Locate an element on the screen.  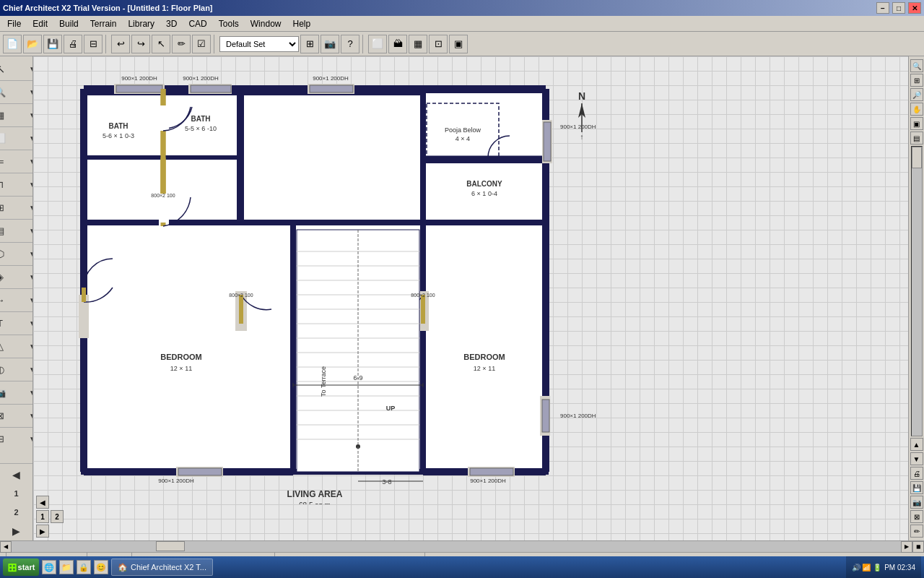
camera-sub: ▼ is located at coordinates (25, 392).